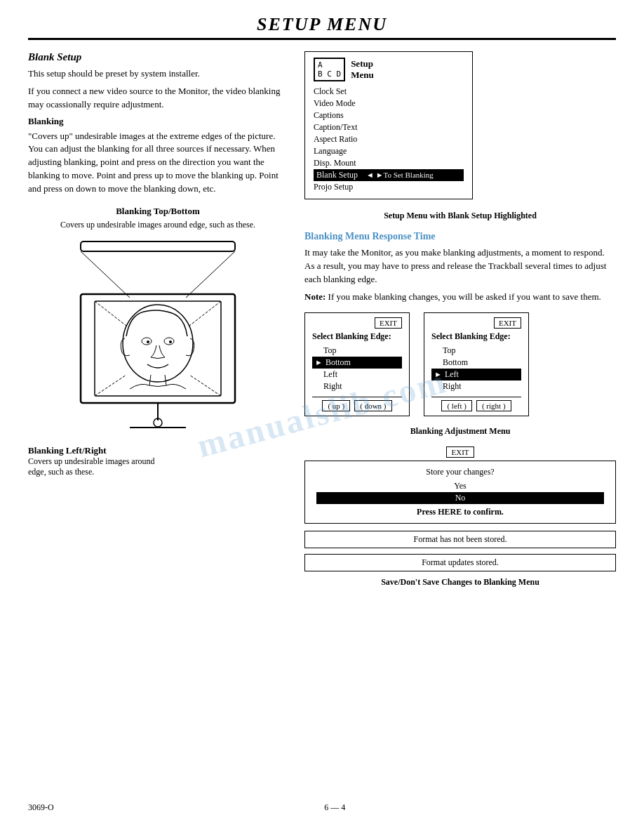 The height and width of the screenshot is (834, 644). What do you see at coordinates (158, 211) in the screenshot?
I see `diagram-title: Blanking Top/Bottom` at bounding box center [158, 211].